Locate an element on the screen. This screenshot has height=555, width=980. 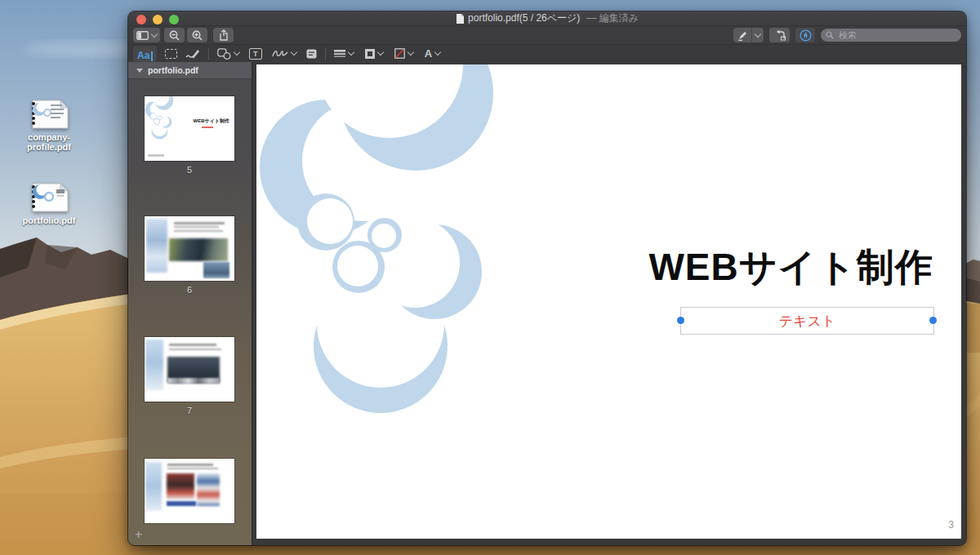
title-bar: portfolio.pdf(5 / 26ページ) — 編集済み is located at coordinates (547, 18).